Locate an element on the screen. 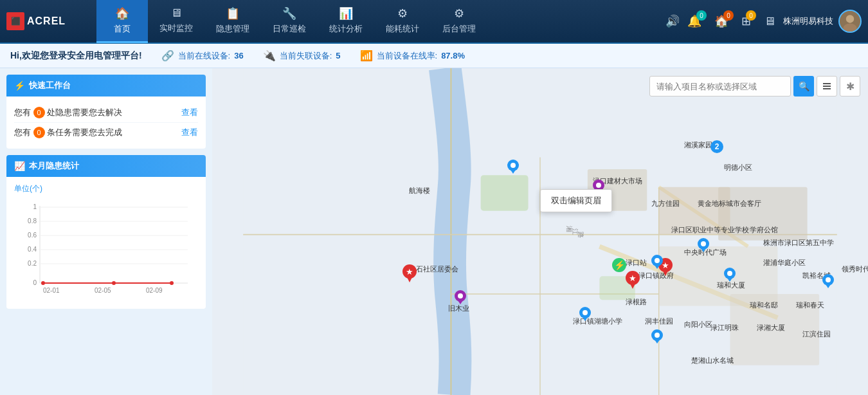 This screenshot has width=868, height=395. logo-area: ⬛ ACREL is located at coordinates (51, 21).